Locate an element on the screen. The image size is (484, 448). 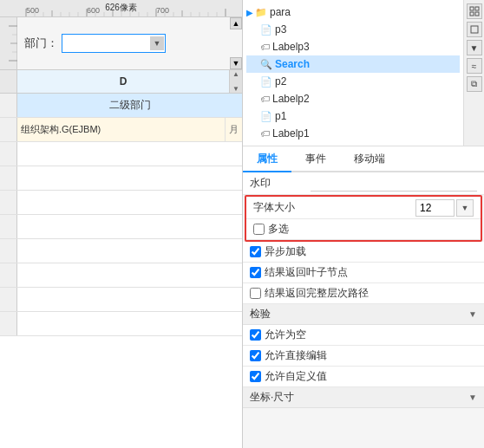
tree-item-labelp2: 🏷 Labelp2 is located at coordinates (353, 99).